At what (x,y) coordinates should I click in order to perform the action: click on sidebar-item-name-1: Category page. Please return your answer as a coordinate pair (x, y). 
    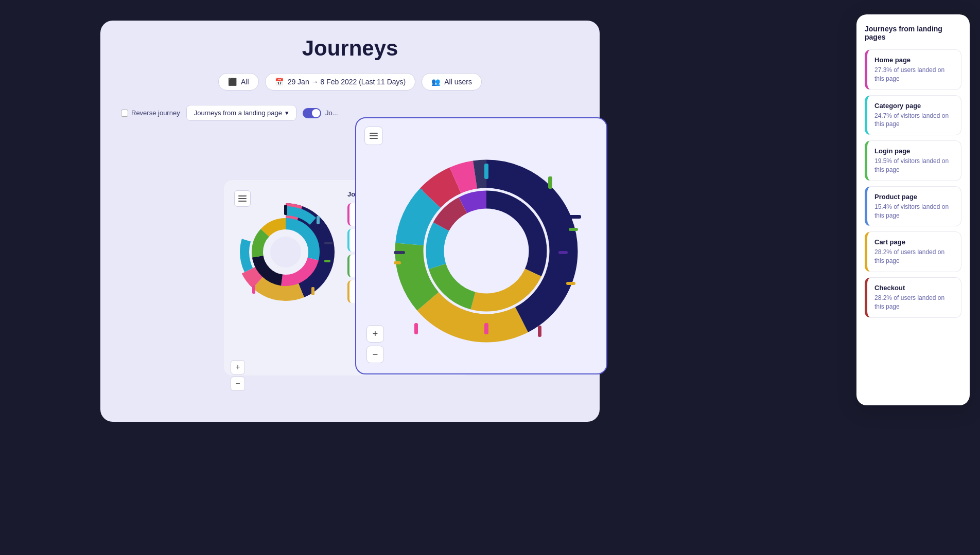
    Looking at the image, I should click on (914, 106).